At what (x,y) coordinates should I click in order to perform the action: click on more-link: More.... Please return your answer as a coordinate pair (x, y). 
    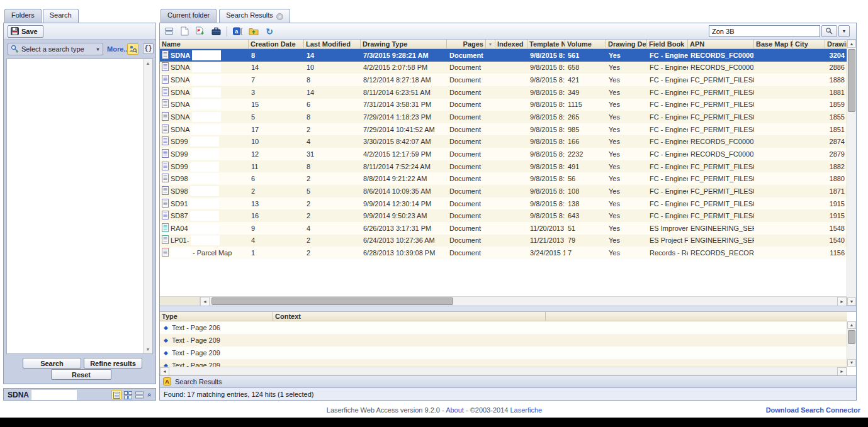
    Looking at the image, I should click on (118, 49).